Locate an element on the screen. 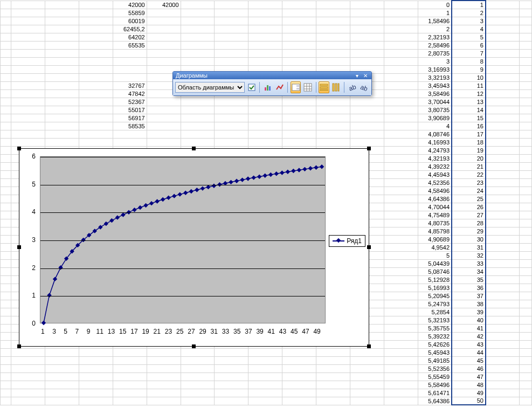 The image size is (532, 414). cell: 5,64386 is located at coordinates (434, 401).